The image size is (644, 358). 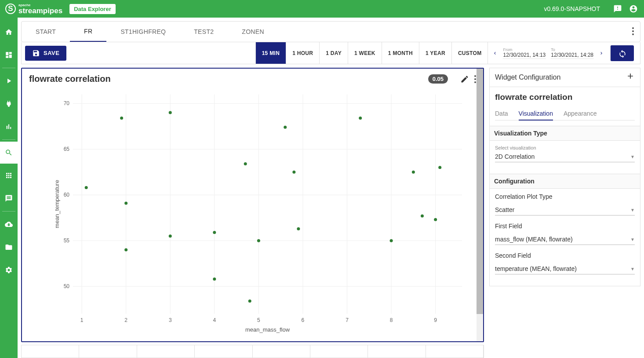 What do you see at coordinates (9, 55) in the screenshot?
I see `sidebar-dashboard` at bounding box center [9, 55].